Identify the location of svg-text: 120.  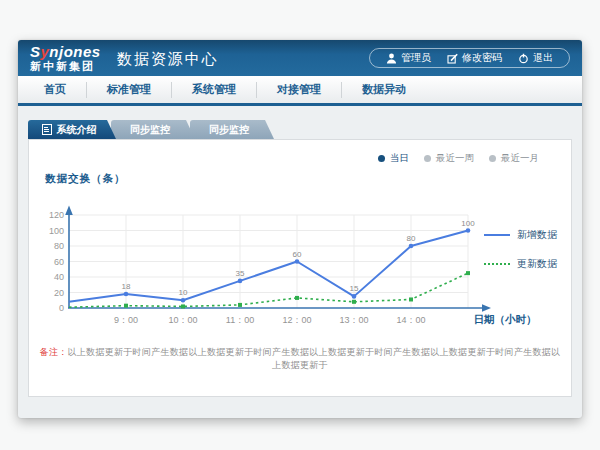
(56, 215).